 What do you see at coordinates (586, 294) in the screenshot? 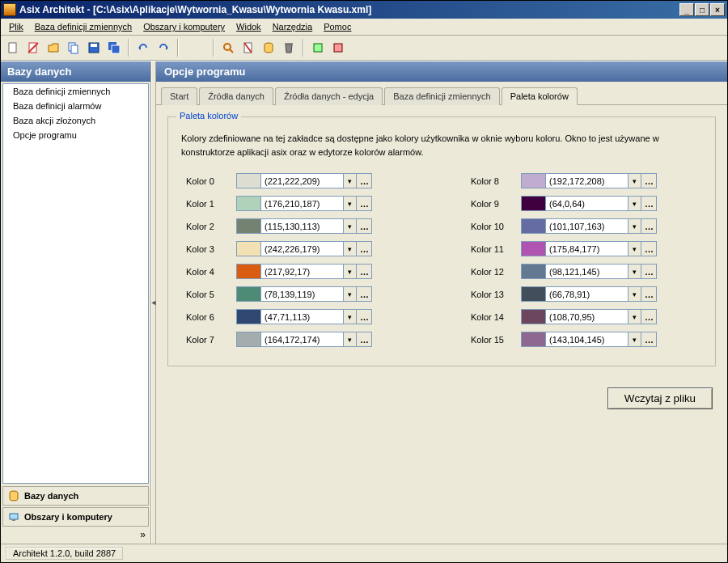
I see `color-value: (66,78,91)` at bounding box center [586, 294].